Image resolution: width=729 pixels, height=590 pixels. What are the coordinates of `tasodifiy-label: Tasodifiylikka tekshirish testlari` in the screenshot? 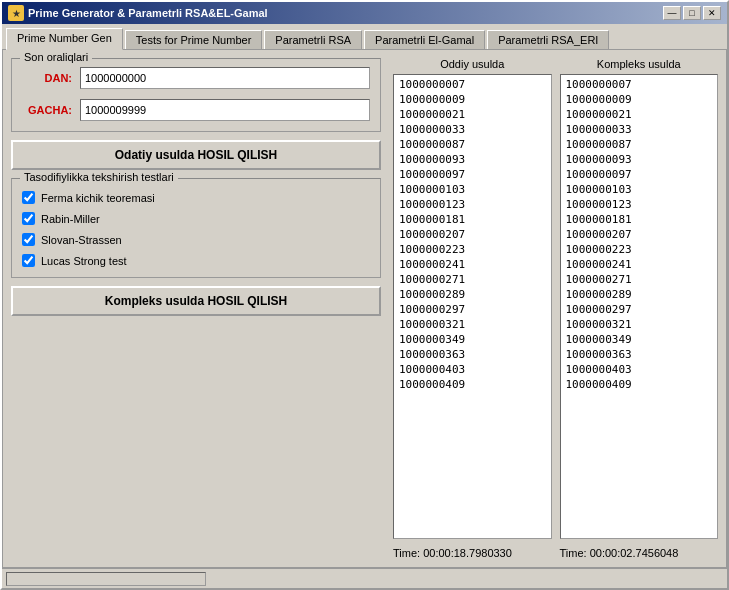 It's located at (99, 177).